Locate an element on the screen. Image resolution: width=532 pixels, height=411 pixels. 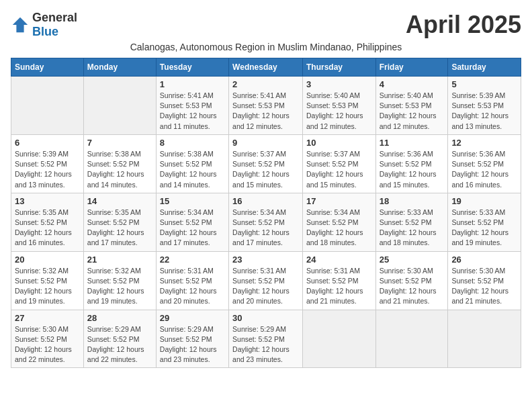
day-number: 7 is located at coordinates (120, 142).